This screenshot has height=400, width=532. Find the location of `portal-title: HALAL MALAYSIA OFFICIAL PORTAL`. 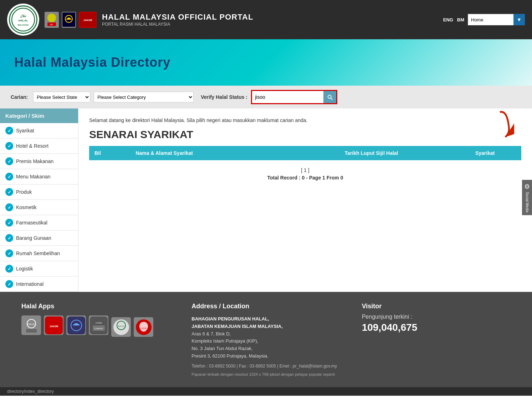

portal-title: HALAL MALAYSIA OFFICIAL PORTAL is located at coordinates (178, 17).